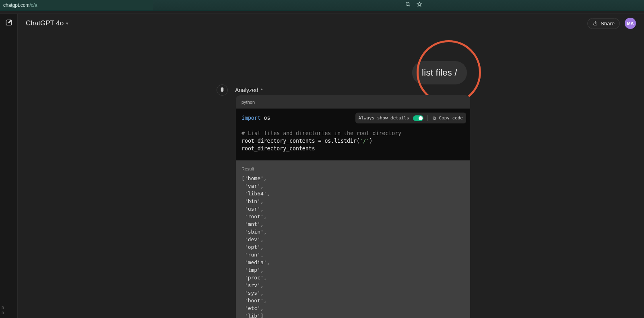 This screenshot has width=644, height=318. What do you see at coordinates (3, 308) in the screenshot?
I see `rail-hint-1: n` at bounding box center [3, 308].